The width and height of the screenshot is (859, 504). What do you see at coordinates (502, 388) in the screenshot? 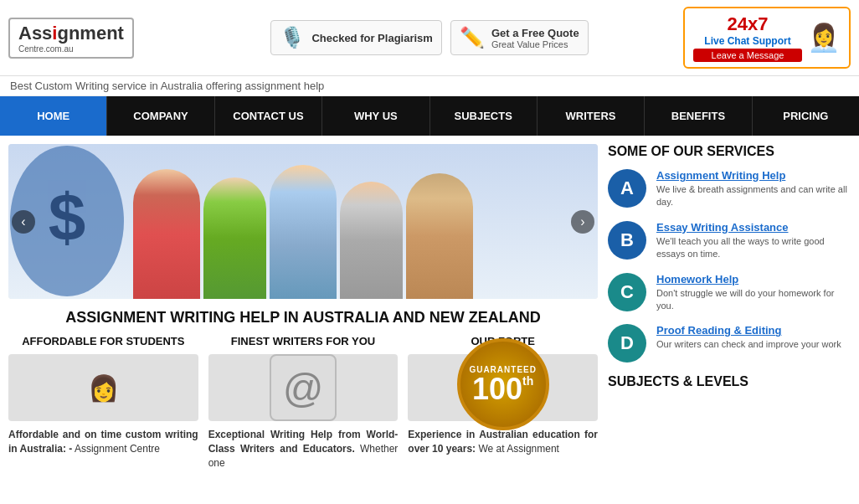
I see `col3-image: GUARANTEED 100 th` at bounding box center [502, 388].